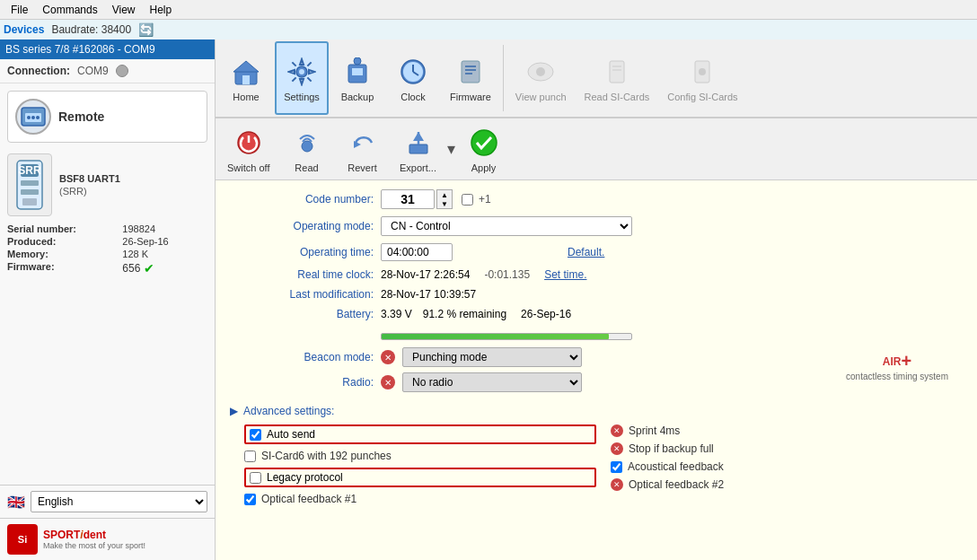  Describe the element at coordinates (596, 79) in the screenshot. I see `toolbar-row1: Home Settings Backup Clock` at that location.